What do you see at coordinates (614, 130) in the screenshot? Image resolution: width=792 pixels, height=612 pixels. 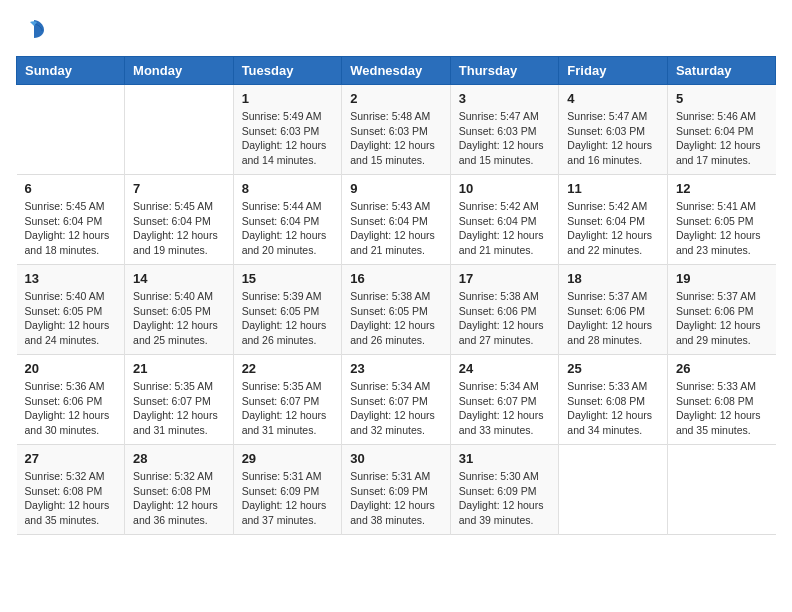 I see `calendar-cell: 4Sunrise: 5:47 AM Sunset: 6:03 PM Daylig…` at bounding box center [614, 130].